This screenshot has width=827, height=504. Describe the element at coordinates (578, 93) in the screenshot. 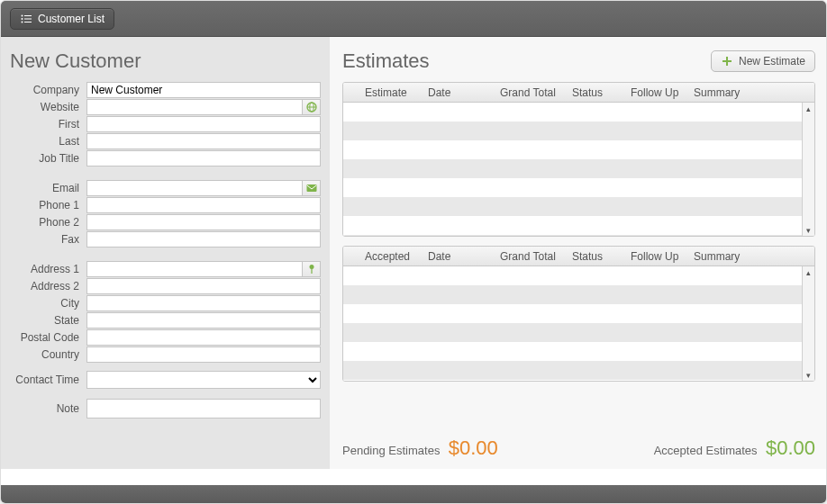

I see `pending-table-header: Estimate Date Grand Total Status Follow …` at that location.